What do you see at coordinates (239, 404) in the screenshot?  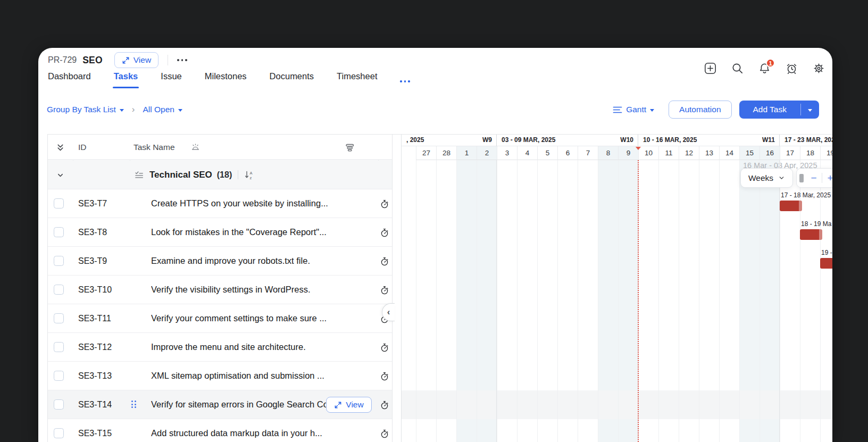 I see `task-name: Verify for sitemap errors in Google Sear…` at bounding box center [239, 404].